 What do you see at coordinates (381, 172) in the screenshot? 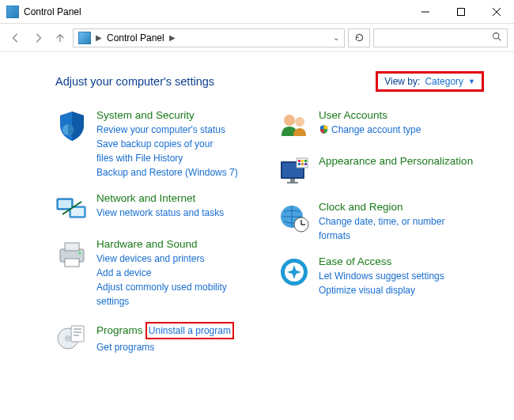
I see `category-appearance: Appearance and Personalization` at bounding box center [381, 172].